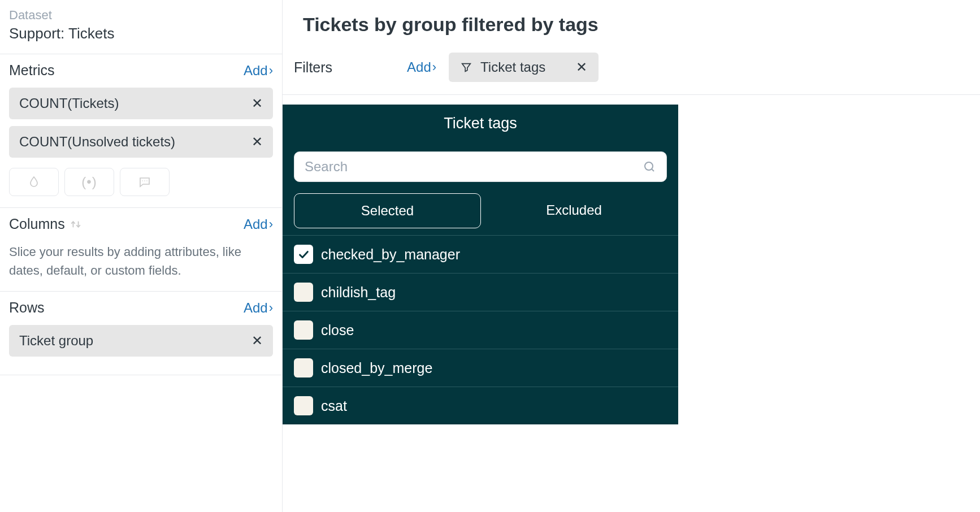 This screenshot has width=980, height=512. Describe the element at coordinates (334, 406) in the screenshot. I see `tag-label: csat` at that location.